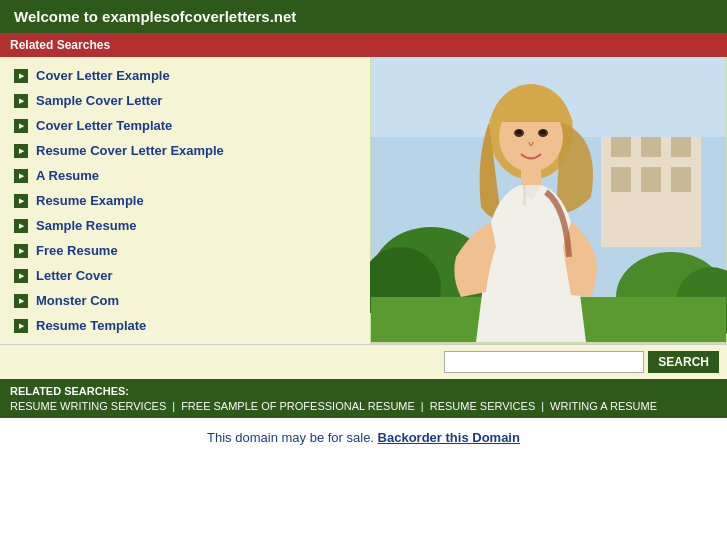 Image resolution: width=727 pixels, height=545 pixels. What do you see at coordinates (604, 406) in the screenshot?
I see `footer-link: WRITING A RESUME` at bounding box center [604, 406].